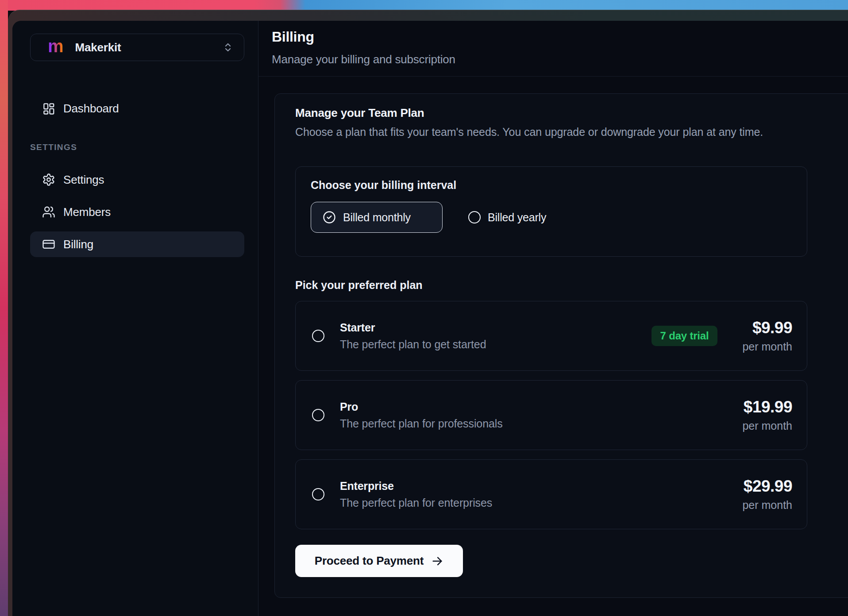 The height and width of the screenshot is (616, 848). What do you see at coordinates (49, 180) in the screenshot?
I see `gear-icon` at bounding box center [49, 180].